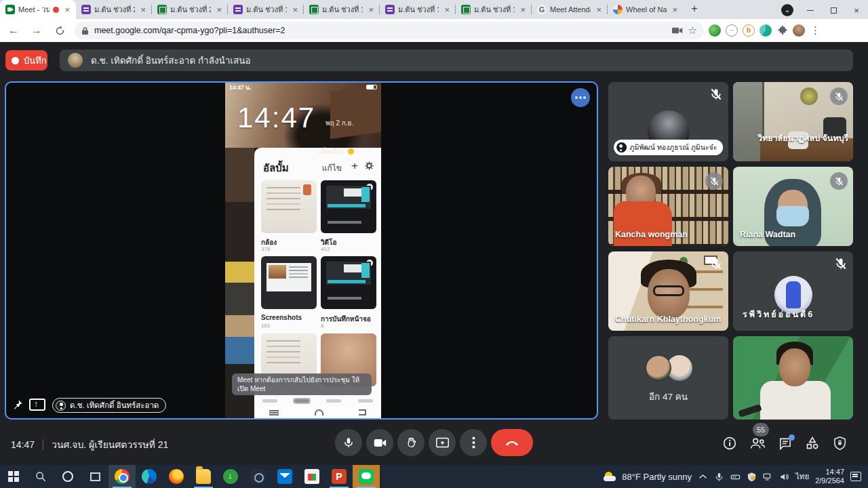  Describe the element at coordinates (839, 181) in the screenshot. I see `mic-off-icon` at that location.